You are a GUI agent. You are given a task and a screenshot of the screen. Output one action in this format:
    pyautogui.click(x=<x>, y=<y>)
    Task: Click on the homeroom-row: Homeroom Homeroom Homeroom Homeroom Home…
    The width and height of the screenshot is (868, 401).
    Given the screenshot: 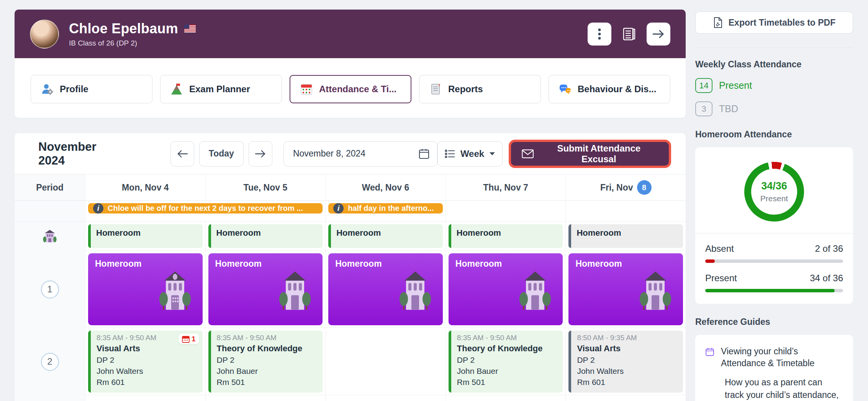 What is the action you would take?
    pyautogui.click(x=350, y=236)
    